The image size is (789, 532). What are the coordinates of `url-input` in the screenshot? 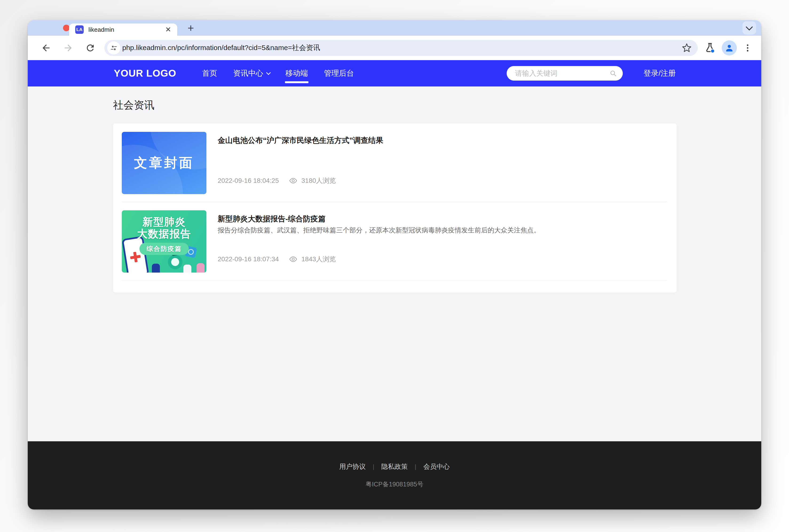 It's located at (401, 48).